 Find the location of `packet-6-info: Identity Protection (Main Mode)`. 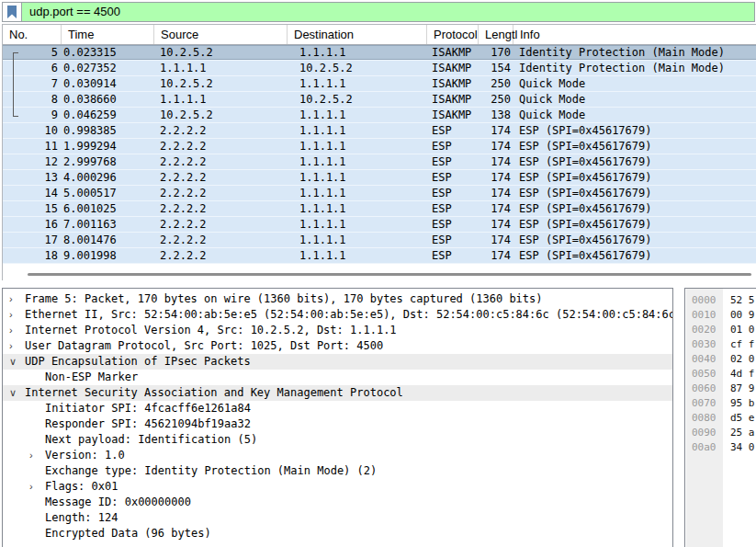

packet-6-info: Identity Protection (Main Mode) is located at coordinates (635, 68).